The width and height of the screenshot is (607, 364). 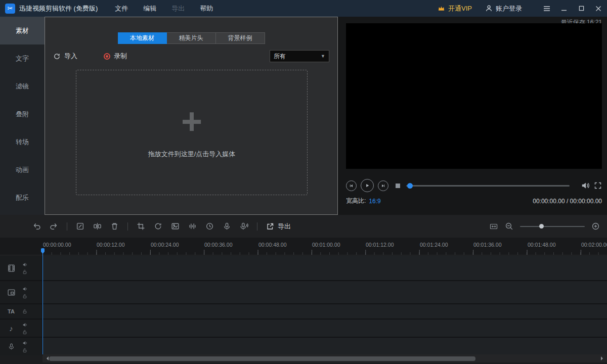 I want to click on zoom-slider, so click(x=552, y=226).